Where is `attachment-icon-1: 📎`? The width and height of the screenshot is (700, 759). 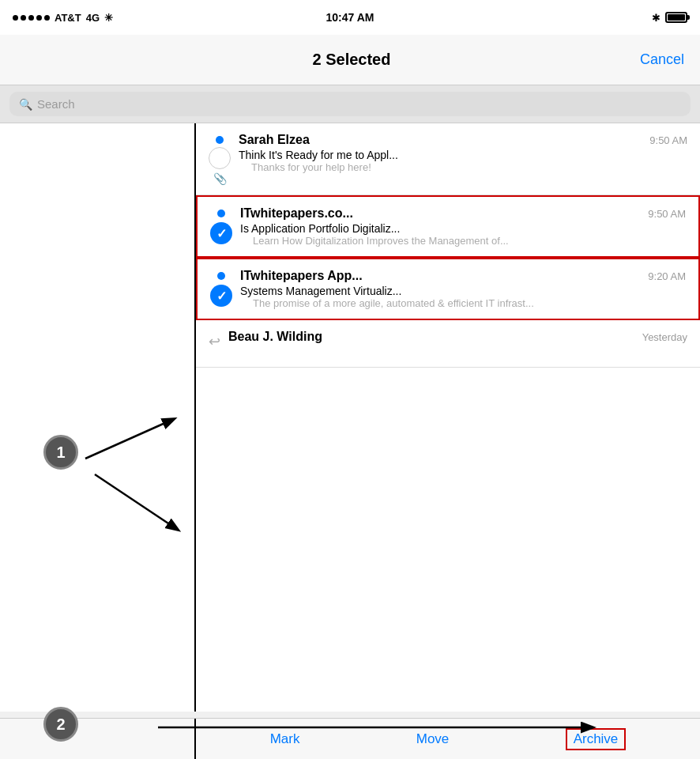
attachment-icon-1: 📎 is located at coordinates (220, 179).